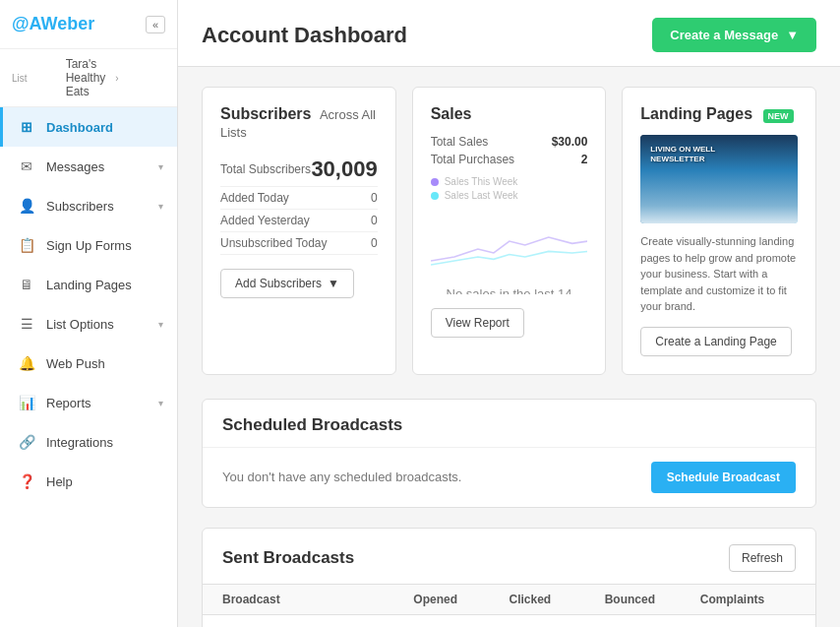 The width and height of the screenshot is (840, 627). Describe the element at coordinates (37, 79) in the screenshot. I see `list-label: List` at that location.